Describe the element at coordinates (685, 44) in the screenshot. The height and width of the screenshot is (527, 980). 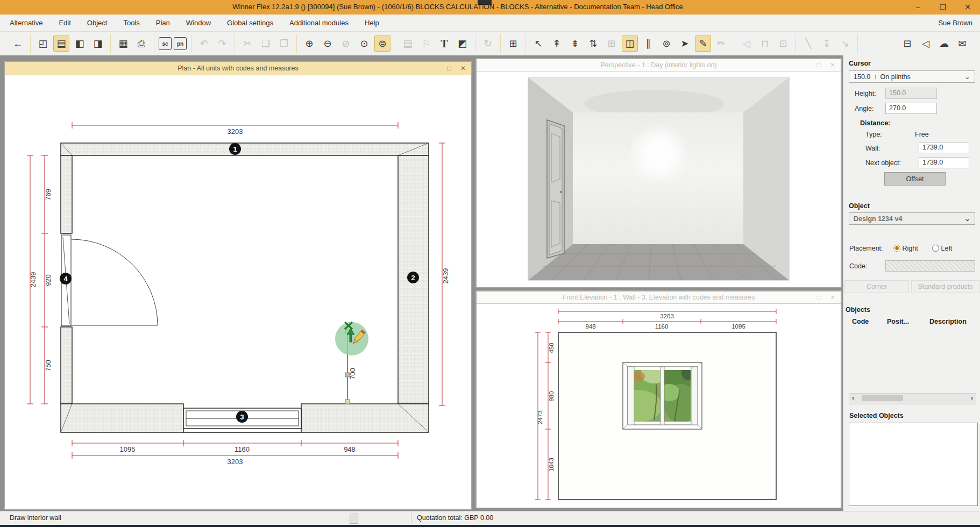
I see `pointer-black-icon: ➤` at that location.